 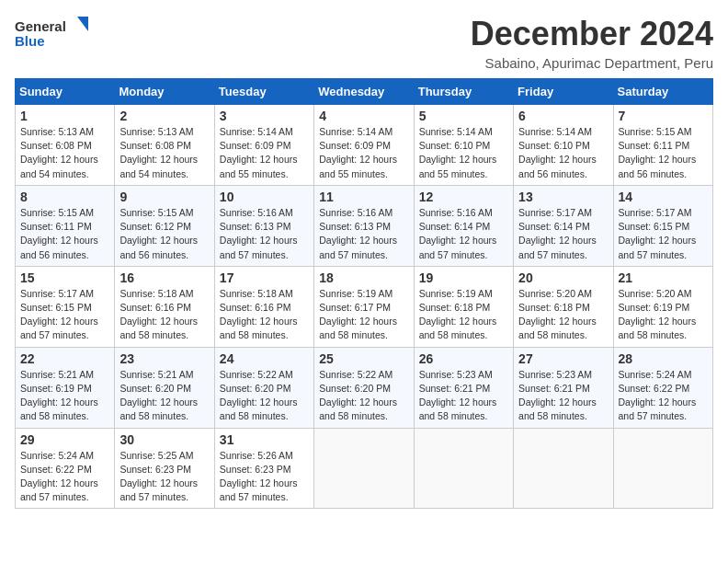 I want to click on day-info: Sunrise: 5:20 AM Sunset: 6:18 PM Dayligh…, so click(x=563, y=315).